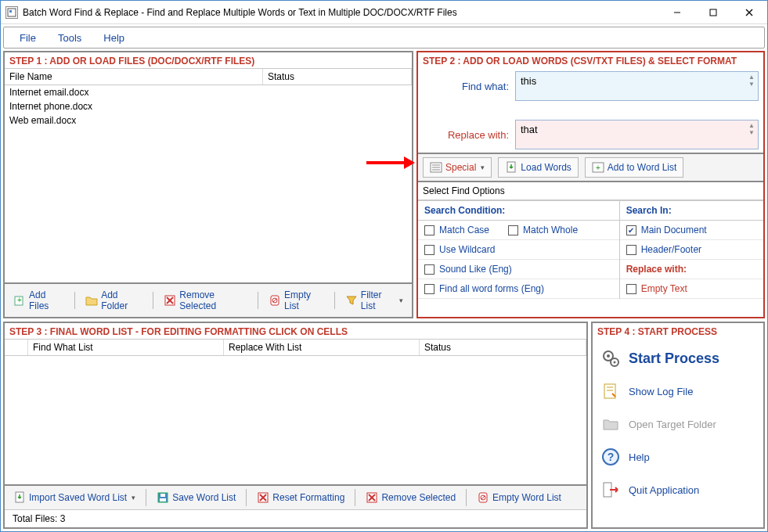 Image resolution: width=768 pixels, height=532 pixels. What do you see at coordinates (196, 498) in the screenshot?
I see `save-word-list-button: Save Word List` at bounding box center [196, 498].